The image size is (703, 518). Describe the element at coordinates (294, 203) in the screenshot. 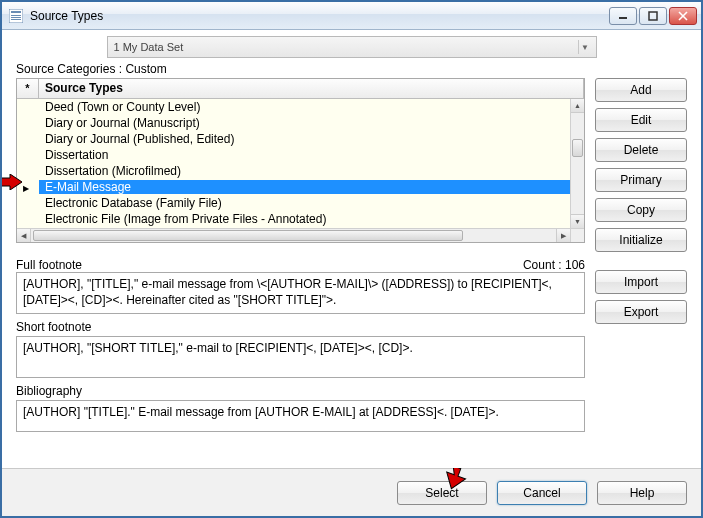

I see `table-row: Electronic Database (Family File)` at that location.